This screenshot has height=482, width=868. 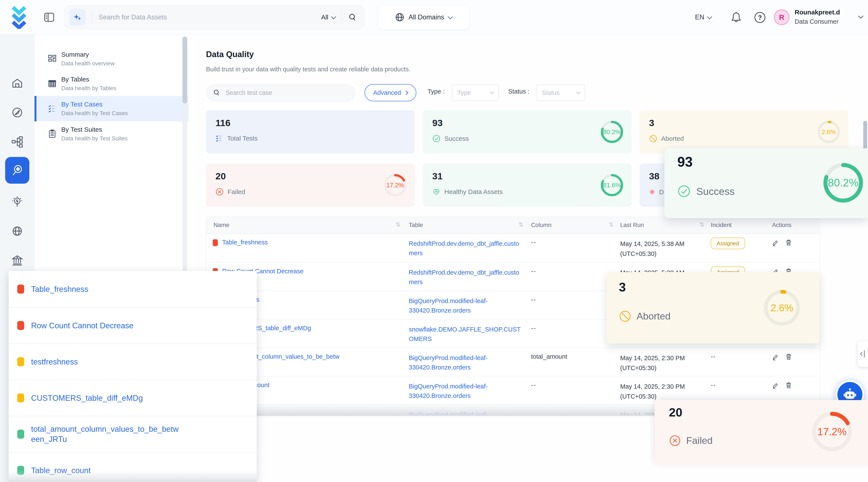 What do you see at coordinates (237, 192) in the screenshot?
I see `stat-label: Failed` at bounding box center [237, 192].